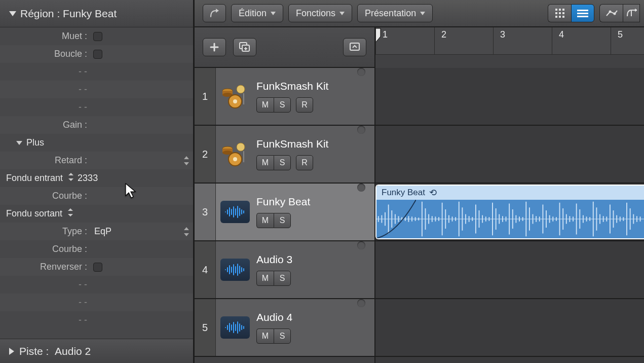 The width and height of the screenshot is (644, 363). I want to click on fade-in-curve, so click(396, 219).